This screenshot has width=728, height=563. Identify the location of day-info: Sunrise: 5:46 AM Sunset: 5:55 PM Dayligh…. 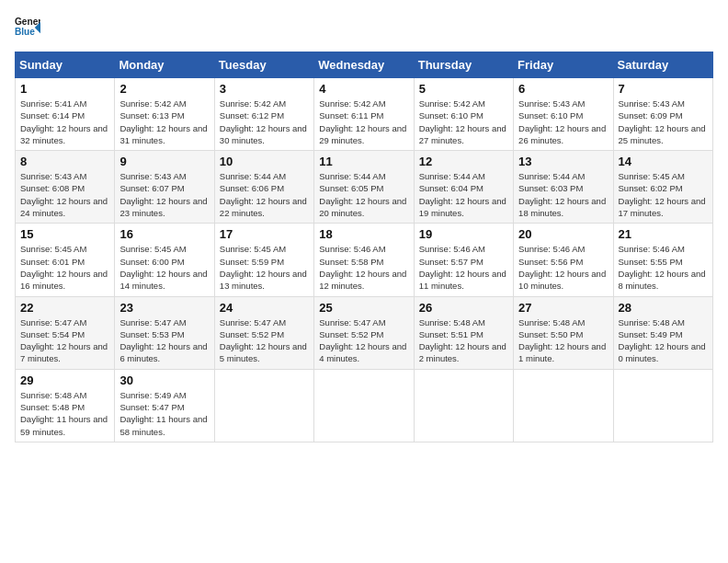
(664, 267).